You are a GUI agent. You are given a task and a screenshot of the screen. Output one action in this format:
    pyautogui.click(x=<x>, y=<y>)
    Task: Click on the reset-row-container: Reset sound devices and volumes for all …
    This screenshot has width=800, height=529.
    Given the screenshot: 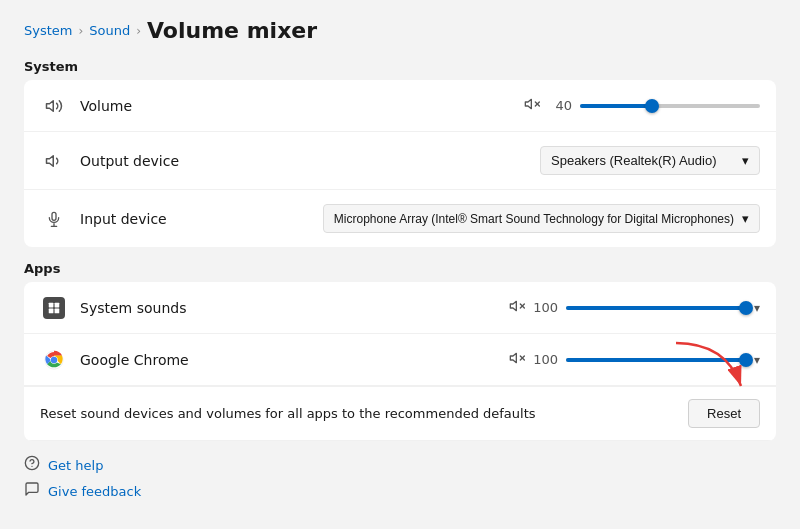 What is the action you would take?
    pyautogui.click(x=400, y=414)
    